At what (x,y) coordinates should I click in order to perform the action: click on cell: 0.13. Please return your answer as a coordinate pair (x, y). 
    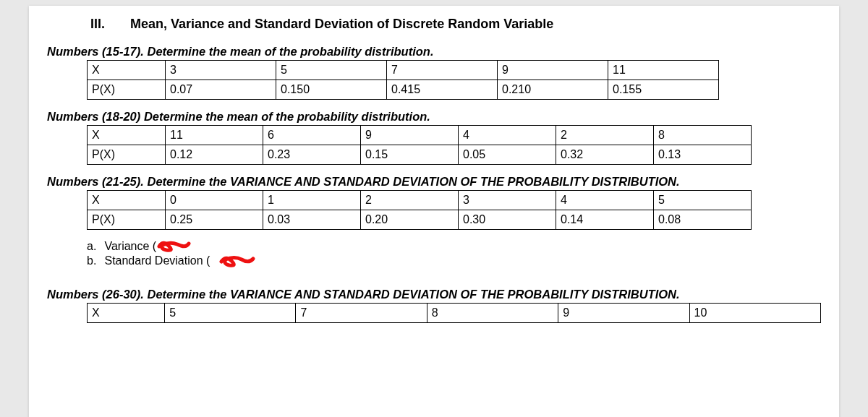
    Looking at the image, I should click on (703, 155).